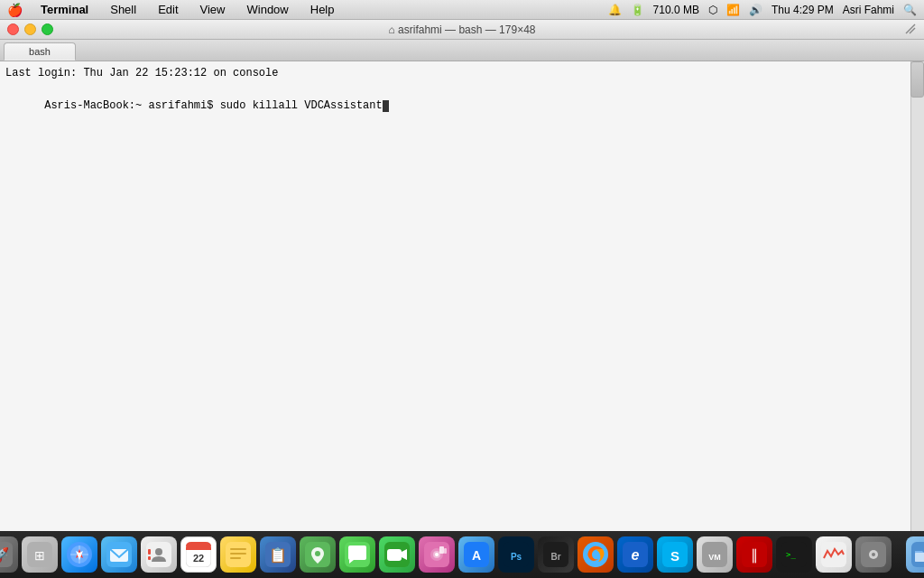 The image size is (924, 578). What do you see at coordinates (159, 555) in the screenshot?
I see `dock-icon-contacts` at bounding box center [159, 555].